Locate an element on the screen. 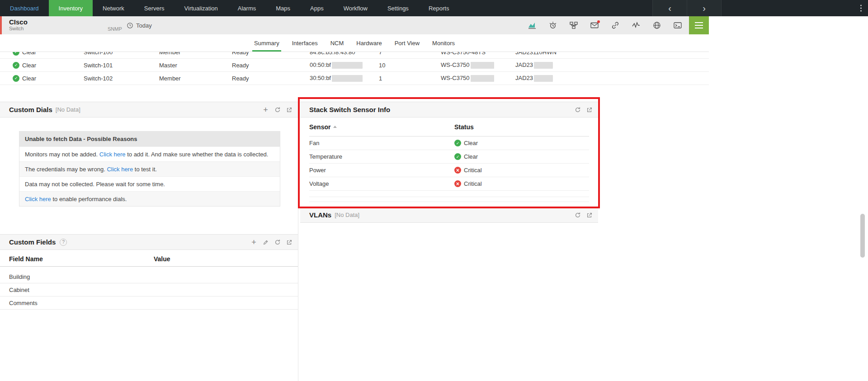 Image resolution: width=868 pixels, height=381 pixels. tab-port-view: Port View is located at coordinates (407, 43).